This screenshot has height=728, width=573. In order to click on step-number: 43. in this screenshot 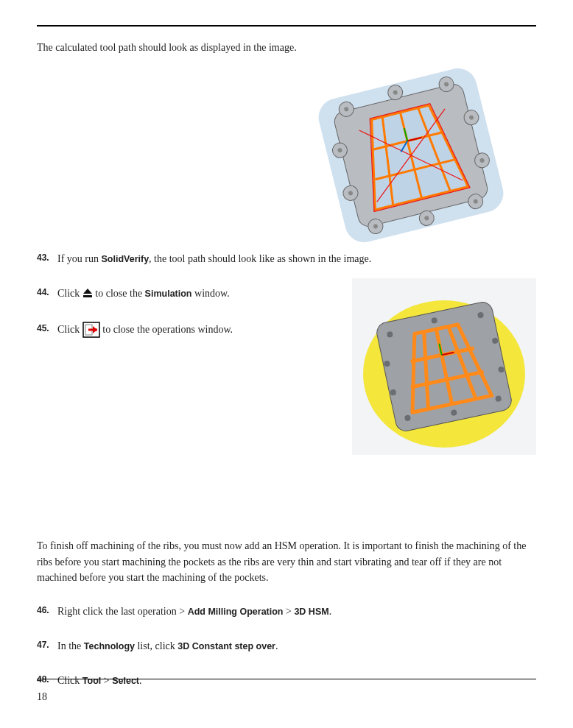, I will do `click(47, 258)`.